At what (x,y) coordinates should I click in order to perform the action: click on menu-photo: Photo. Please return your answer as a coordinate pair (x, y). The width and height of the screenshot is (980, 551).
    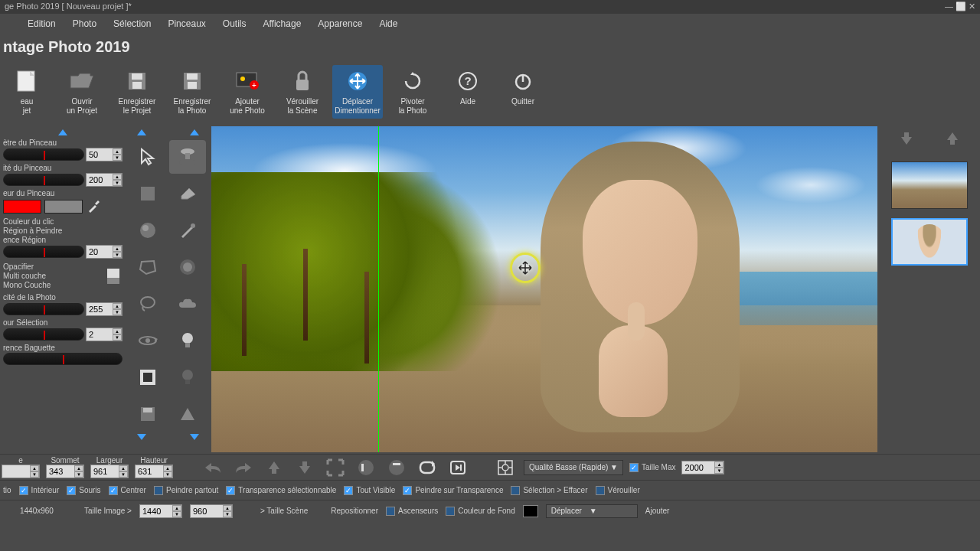
    Looking at the image, I should click on (84, 24).